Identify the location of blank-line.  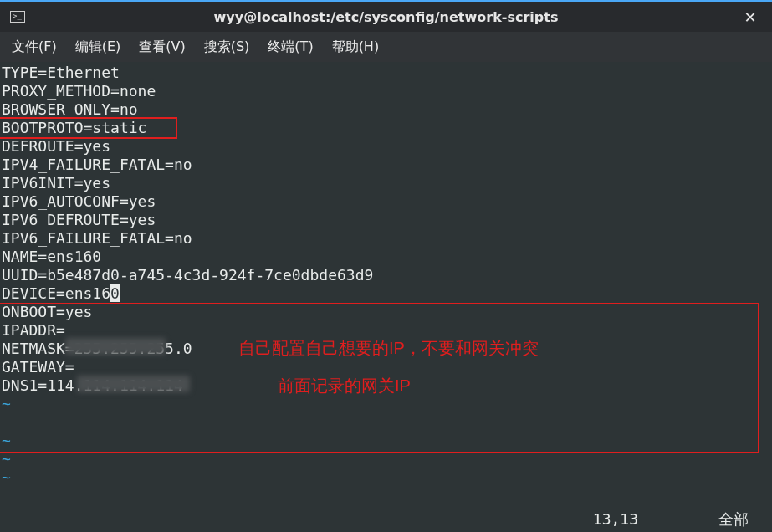
(386, 422).